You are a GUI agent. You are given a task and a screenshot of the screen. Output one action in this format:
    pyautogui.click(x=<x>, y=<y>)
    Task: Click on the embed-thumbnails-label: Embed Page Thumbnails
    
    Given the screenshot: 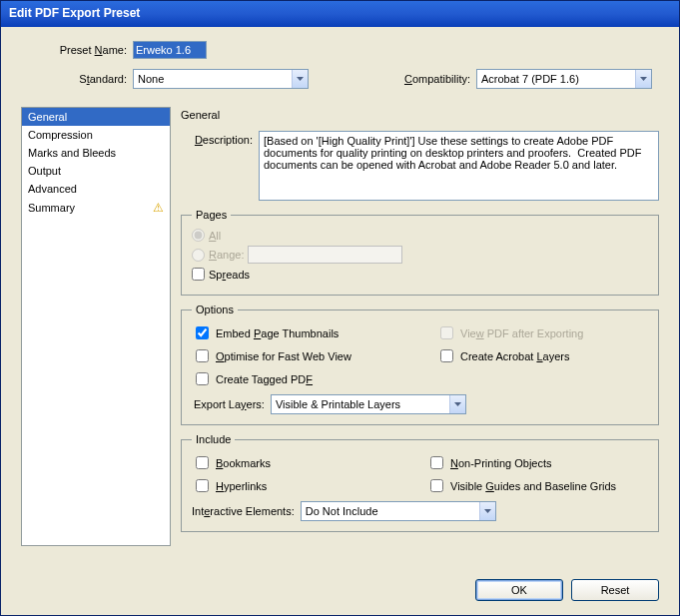 What is the action you would take?
    pyautogui.click(x=278, y=333)
    